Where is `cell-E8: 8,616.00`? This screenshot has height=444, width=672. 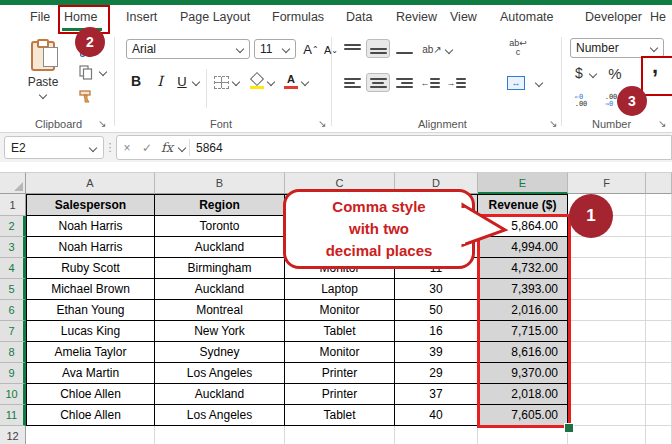 cell-E8: 8,616.00 is located at coordinates (523, 352).